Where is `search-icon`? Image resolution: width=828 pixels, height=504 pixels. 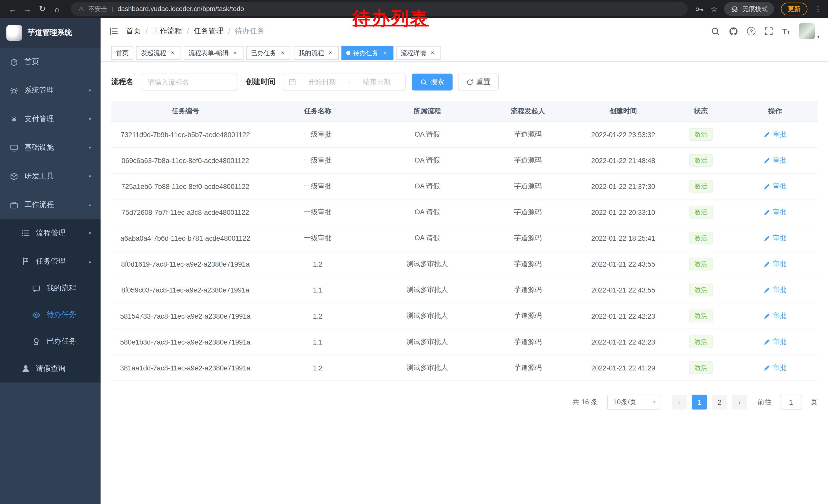
search-icon is located at coordinates (716, 31).